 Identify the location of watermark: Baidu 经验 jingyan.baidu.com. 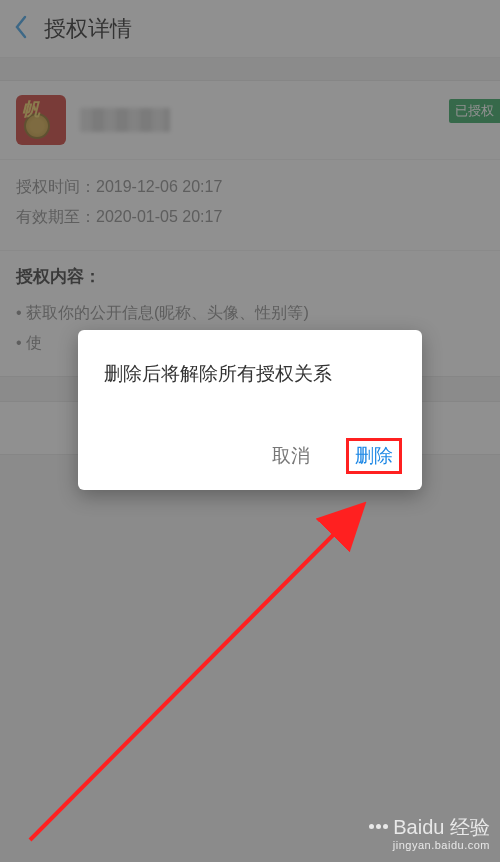
(430, 834).